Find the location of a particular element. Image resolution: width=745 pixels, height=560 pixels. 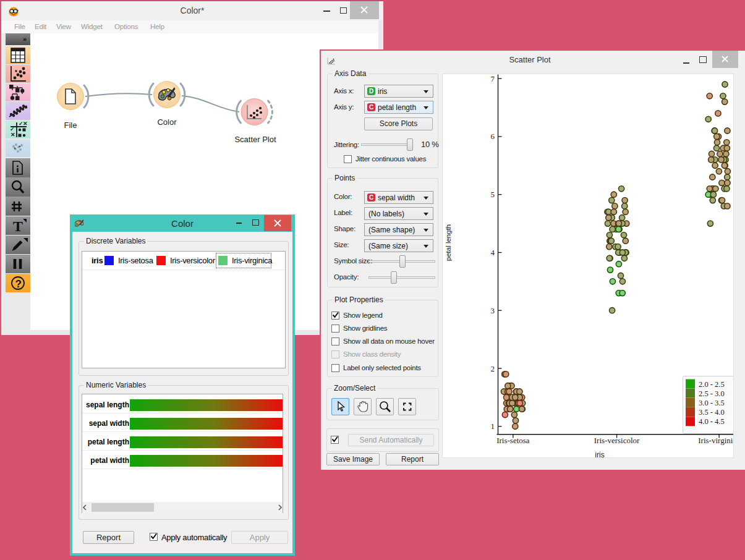

svg-text: Iris-versicolor is located at coordinates (617, 440).